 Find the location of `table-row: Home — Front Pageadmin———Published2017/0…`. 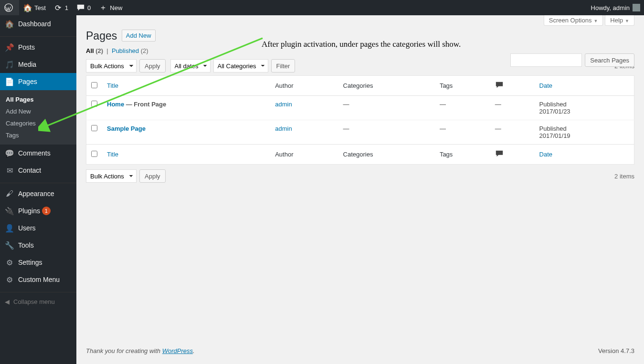

table-row: Home — Front Pageadmin———Published2017/0… is located at coordinates (360, 108).